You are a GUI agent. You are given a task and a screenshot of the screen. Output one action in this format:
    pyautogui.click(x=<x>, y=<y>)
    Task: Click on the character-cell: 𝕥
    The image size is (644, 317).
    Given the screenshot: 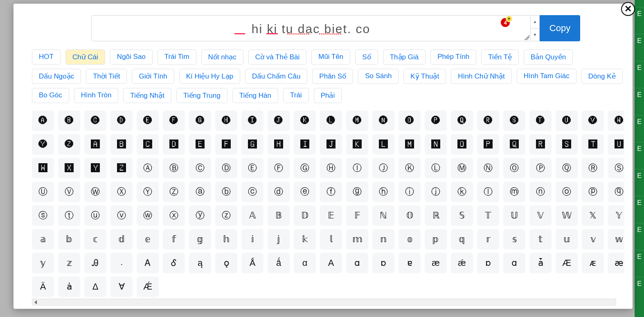 What is the action you would take?
    pyautogui.click(x=540, y=239)
    